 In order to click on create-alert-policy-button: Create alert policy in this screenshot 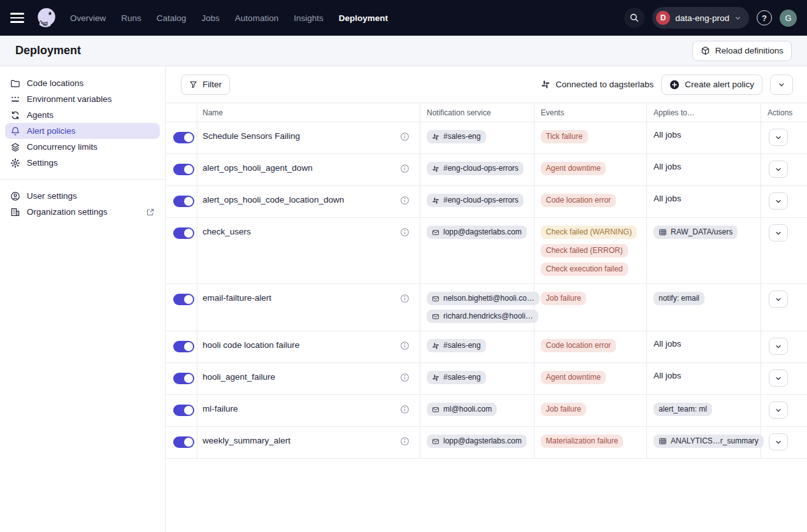, I will do `click(712, 85)`.